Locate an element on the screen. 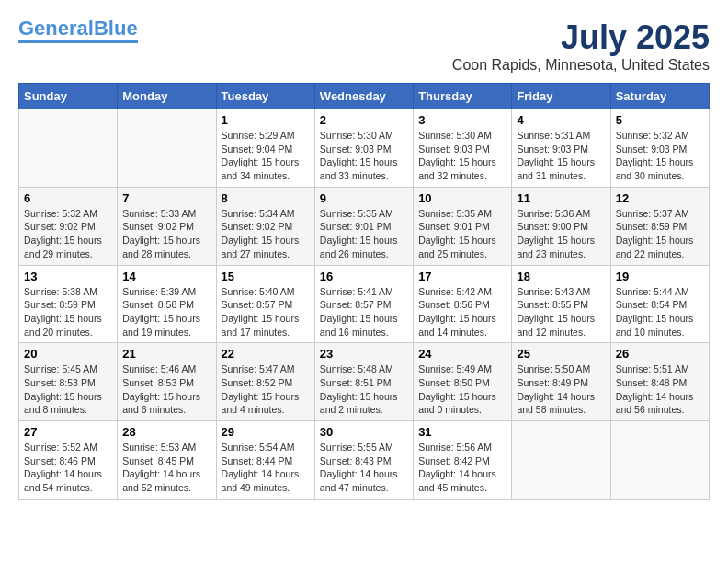  day-number: 14 is located at coordinates (166, 276).